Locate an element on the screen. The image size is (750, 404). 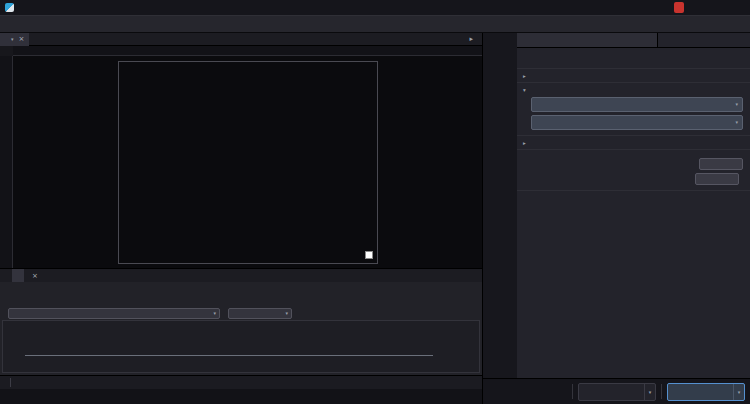
y-axis-label is located at coordinates (8, 346).